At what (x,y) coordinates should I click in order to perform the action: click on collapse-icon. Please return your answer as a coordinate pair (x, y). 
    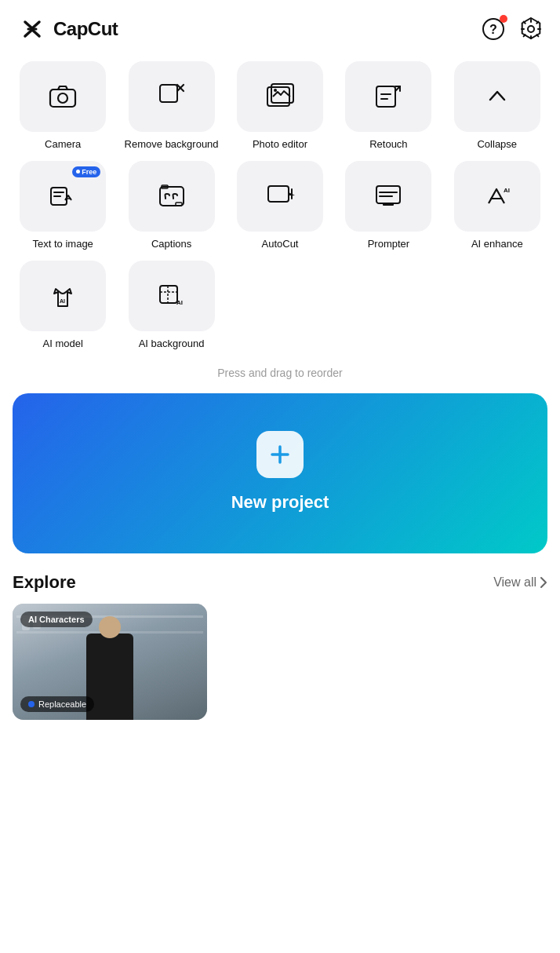
    Looking at the image, I should click on (497, 97).